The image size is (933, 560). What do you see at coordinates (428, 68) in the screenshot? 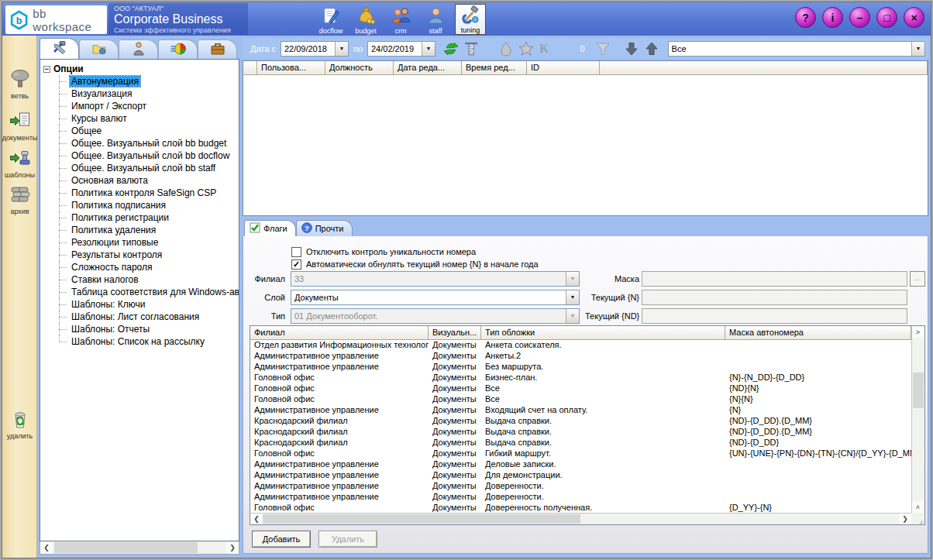
I see `users-table-column-header: Дата реда...` at bounding box center [428, 68].